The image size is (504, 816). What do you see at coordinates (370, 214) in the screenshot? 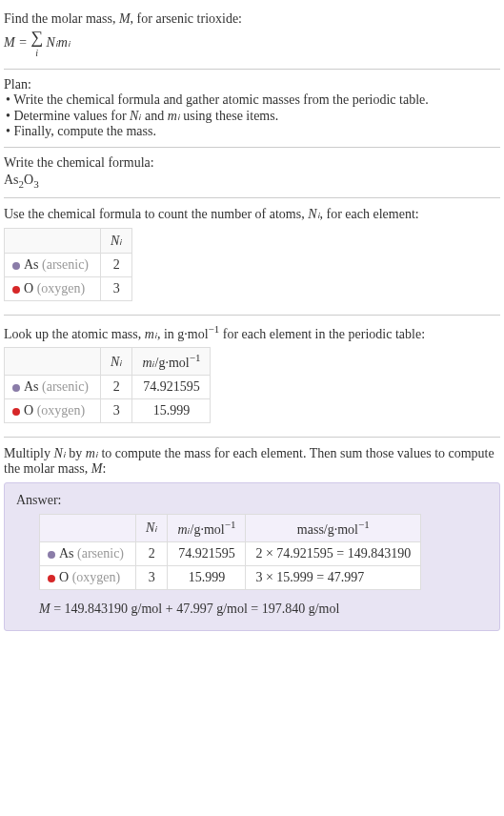
I see `count-h-post: , for each element:` at bounding box center [370, 214].